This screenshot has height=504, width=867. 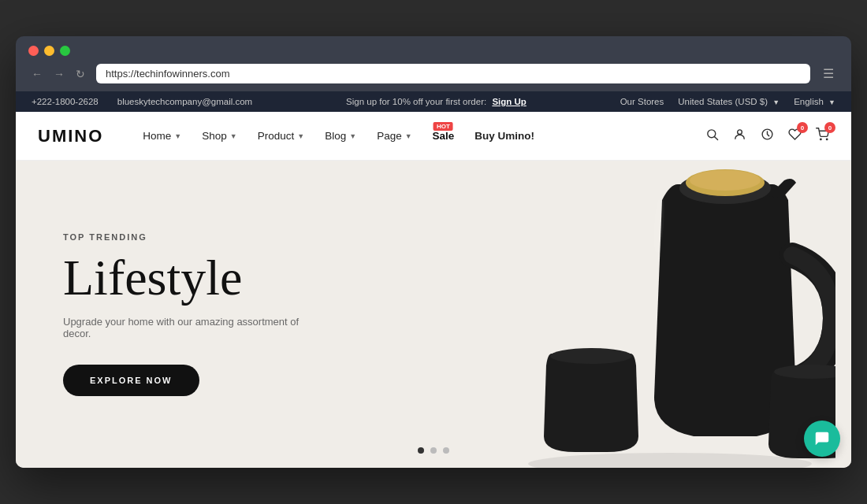 I want to click on nav-shop: Shop ▼, so click(x=219, y=135).